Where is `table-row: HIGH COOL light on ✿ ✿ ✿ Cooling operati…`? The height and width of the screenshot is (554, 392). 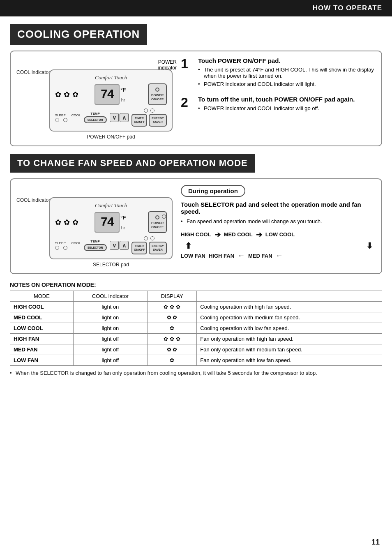
table-row: HIGH COOL light on ✿ ✿ ✿ Cooling operati… is located at coordinates (196, 307).